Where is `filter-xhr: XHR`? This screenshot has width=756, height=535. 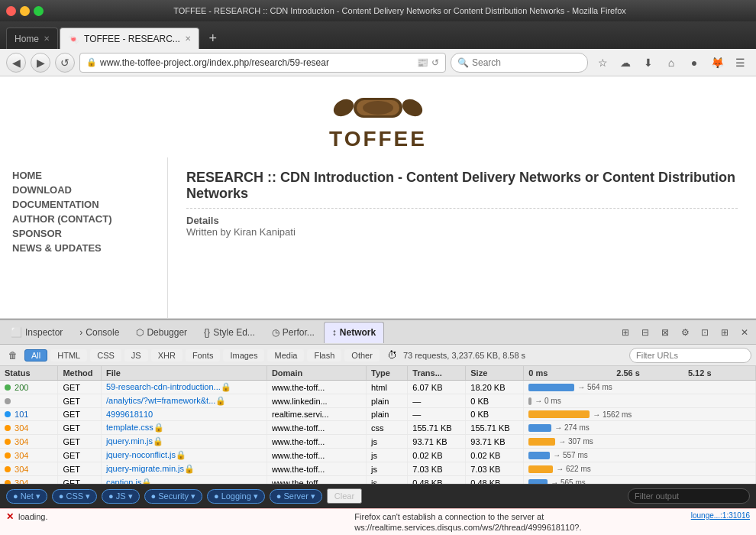 filter-xhr: XHR is located at coordinates (166, 355).